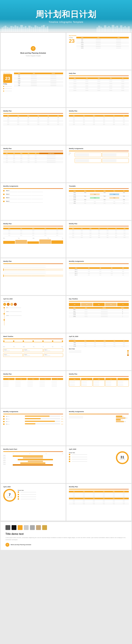 The width and height of the screenshot is (132, 644). I want to click on slide-week-day-planning: ⏱ Week and Day Planning Schedule Timelin…, so click(33, 51).